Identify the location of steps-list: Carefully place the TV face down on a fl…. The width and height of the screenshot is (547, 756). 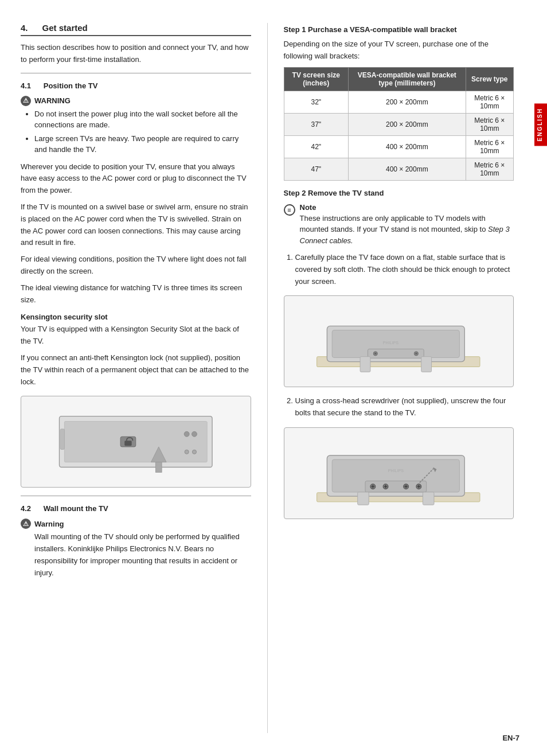
(405, 270).